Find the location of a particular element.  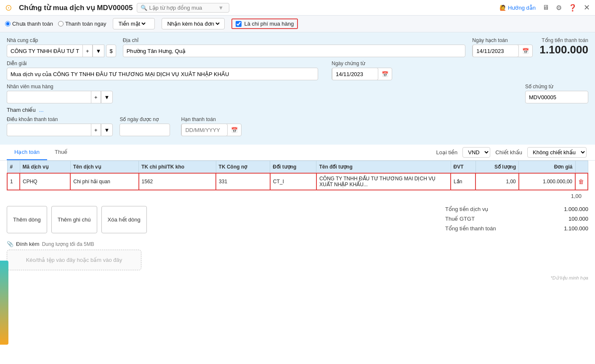

so-ngay-label: Số ngày được nợ is located at coordinates (147, 119).